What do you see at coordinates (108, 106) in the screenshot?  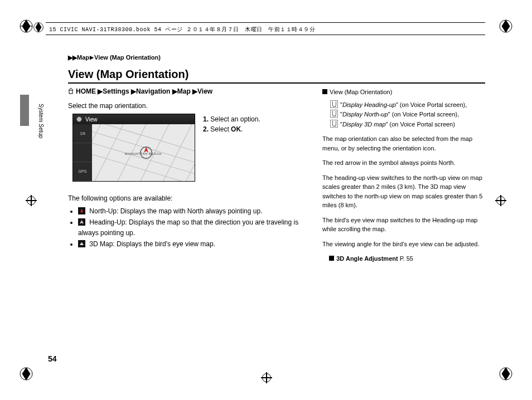 I see `intro-text: Select the map orientation.` at bounding box center [108, 106].